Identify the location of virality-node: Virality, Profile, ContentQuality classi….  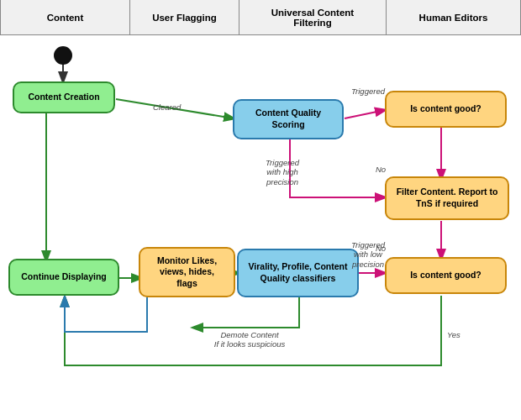
(297, 273).